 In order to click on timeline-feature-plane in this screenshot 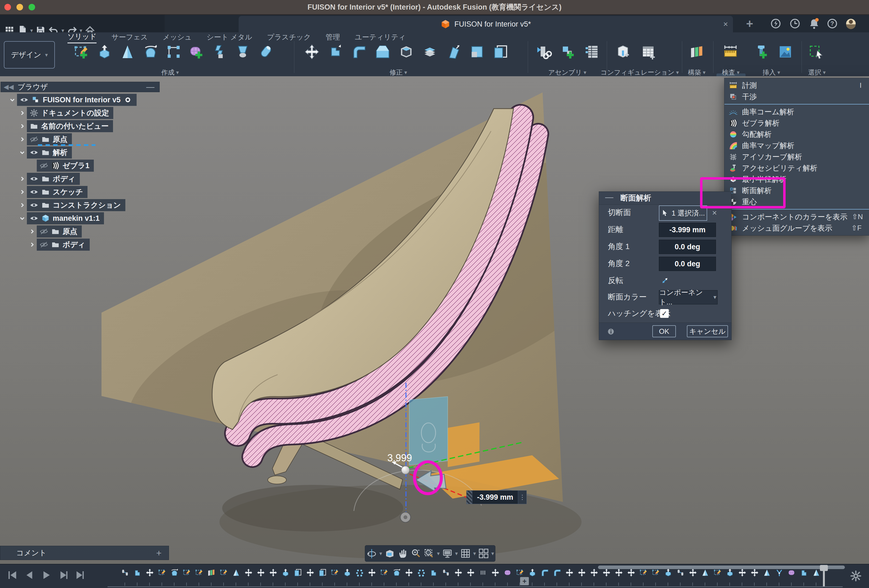, I will do `click(212, 573)`.